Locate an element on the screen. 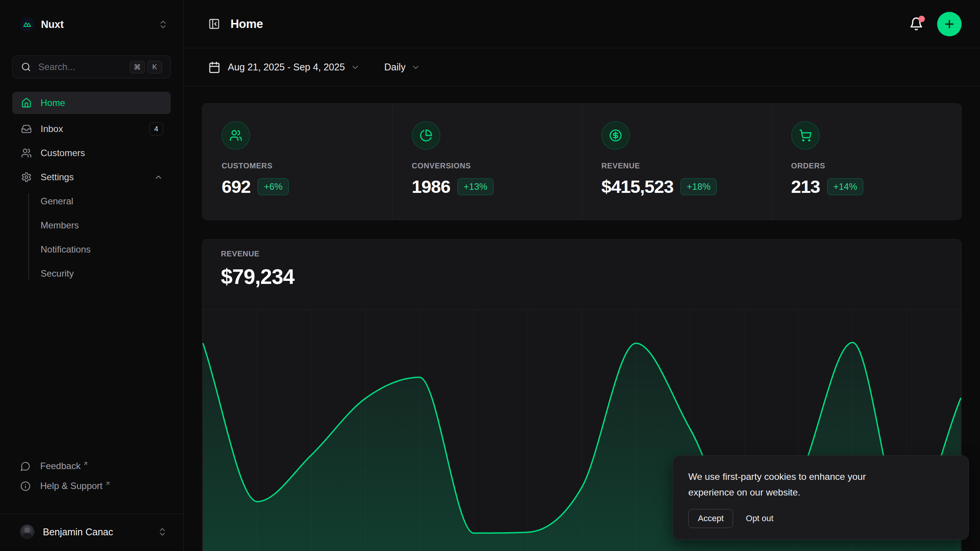 The height and width of the screenshot is (551, 980). page-title: Home is located at coordinates (247, 24).